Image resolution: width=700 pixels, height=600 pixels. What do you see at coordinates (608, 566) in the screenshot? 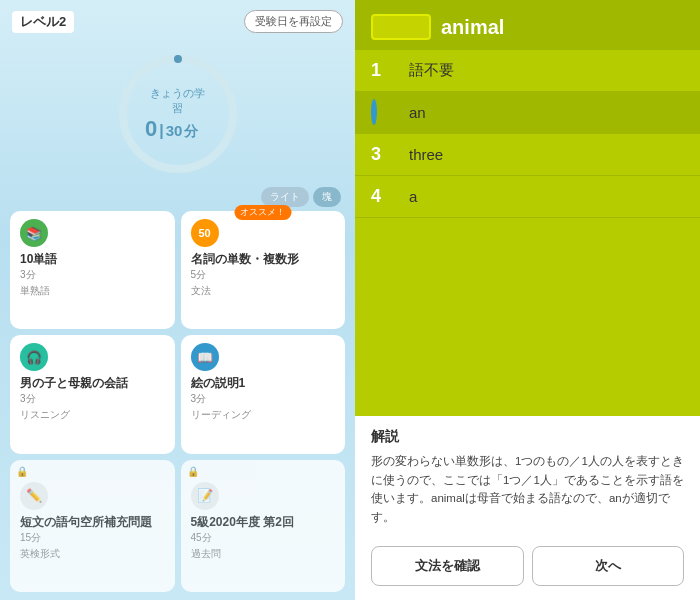
I see `next-button: 次へ` at bounding box center [608, 566].